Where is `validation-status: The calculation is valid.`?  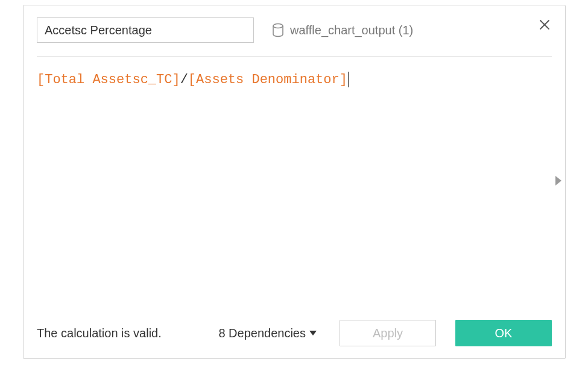 validation-status: The calculation is valid. is located at coordinates (99, 334).